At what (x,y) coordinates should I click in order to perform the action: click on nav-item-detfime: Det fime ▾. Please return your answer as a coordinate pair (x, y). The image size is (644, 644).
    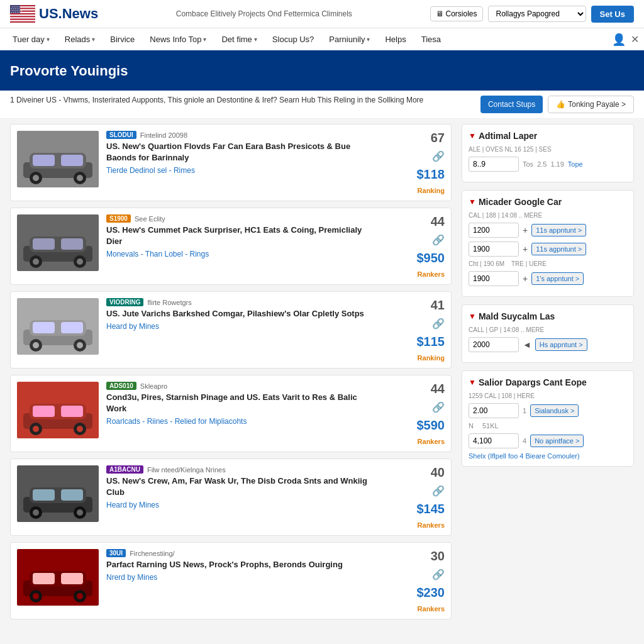
    Looking at the image, I should click on (239, 39).